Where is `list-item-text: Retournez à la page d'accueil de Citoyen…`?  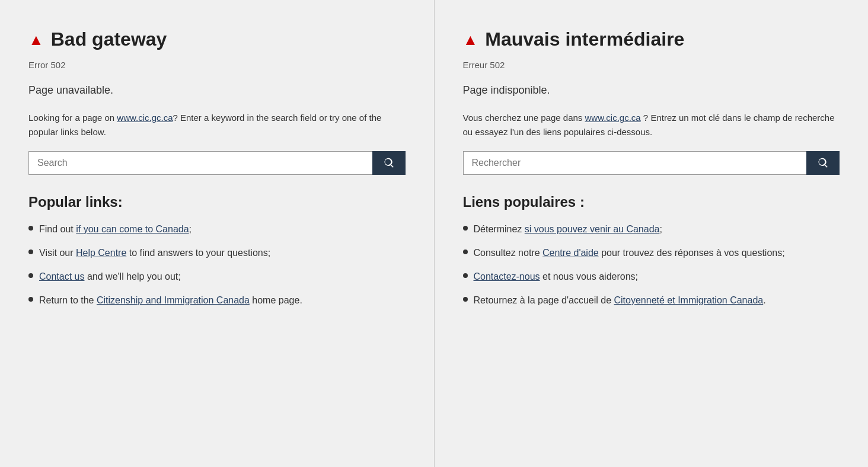
list-item-text: Retournez à la page d'accueil de Citoyen… is located at coordinates (620, 300).